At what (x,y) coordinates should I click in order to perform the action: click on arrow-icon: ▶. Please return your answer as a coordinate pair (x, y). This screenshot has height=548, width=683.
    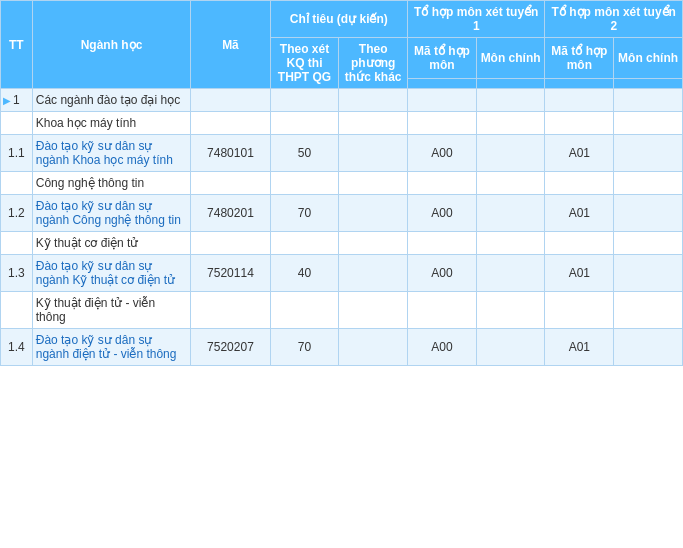
    Looking at the image, I should click on (7, 100).